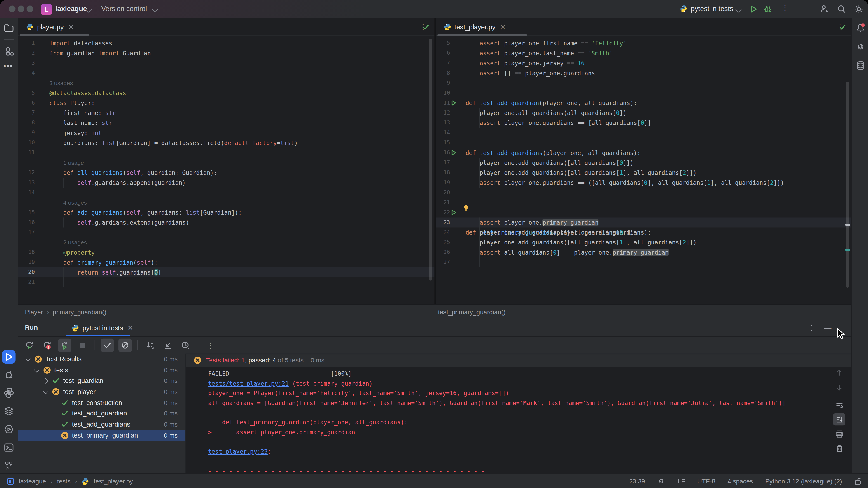 The height and width of the screenshot is (488, 868). What do you see at coordinates (81, 123) in the screenshot?
I see `code-text: last_name: str` at bounding box center [81, 123].